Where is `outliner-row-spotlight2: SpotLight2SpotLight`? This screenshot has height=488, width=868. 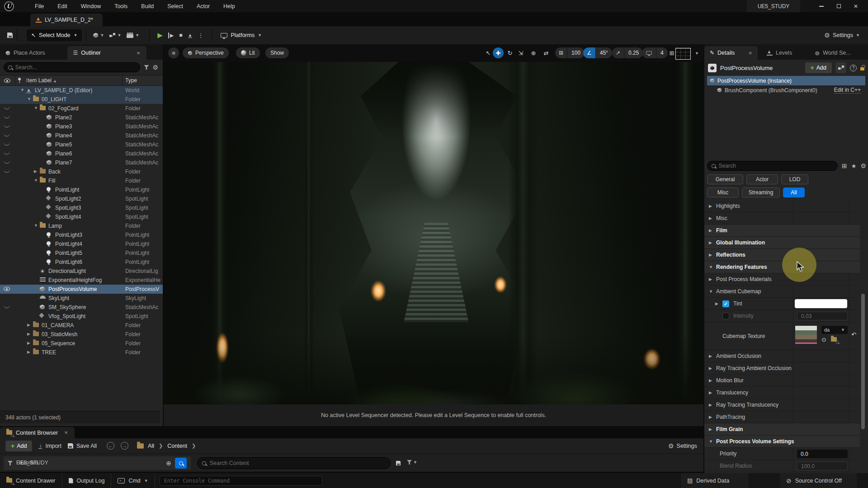
outliner-row-spotlight2: SpotLight2SpotLight is located at coordinates (81, 199).